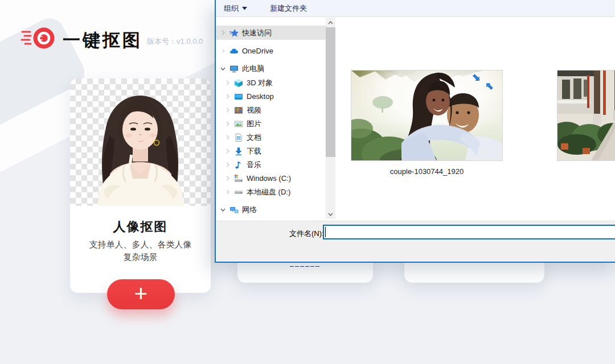  Describe the element at coordinates (257, 33) in the screenshot. I see `tree-item-label: 快速访问` at that location.